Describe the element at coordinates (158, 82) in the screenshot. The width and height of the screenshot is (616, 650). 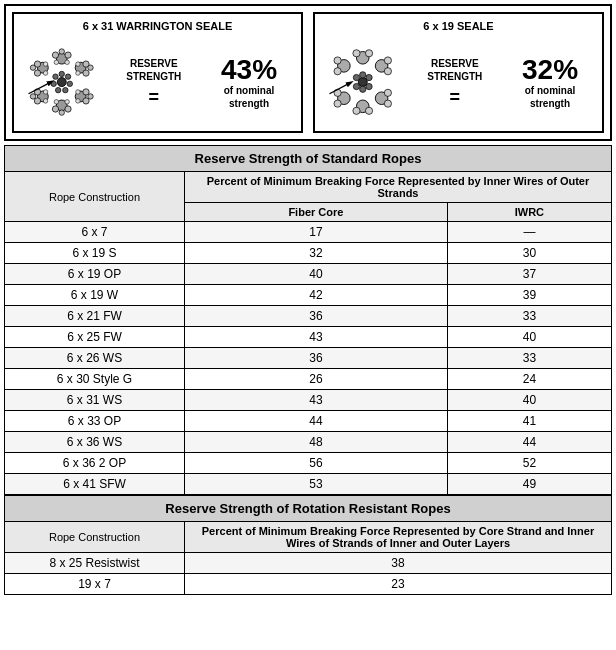
I see `diagram-content-6x31: RESERVE STRENGTH = 43% of nominal streng…` at that location.